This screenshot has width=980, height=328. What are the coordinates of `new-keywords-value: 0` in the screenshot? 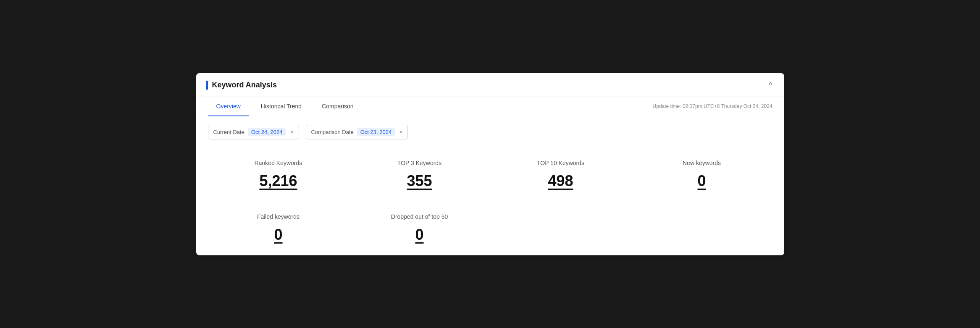 It's located at (702, 181).